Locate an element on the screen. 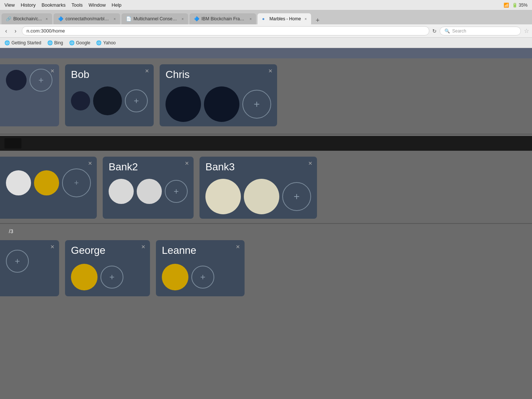 The image size is (532, 399). bookmark-icon-3: 🌐 is located at coordinates (99, 43).